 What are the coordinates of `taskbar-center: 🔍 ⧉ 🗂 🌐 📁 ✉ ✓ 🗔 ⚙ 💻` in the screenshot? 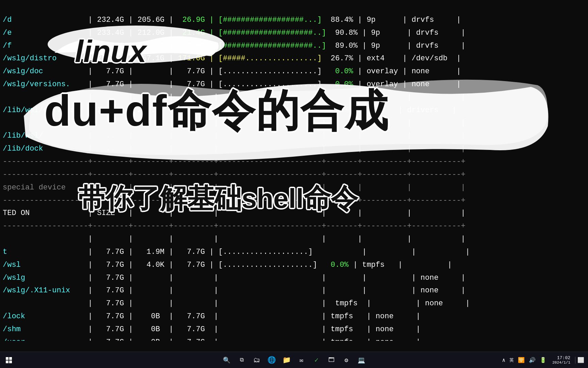 It's located at (294, 360).